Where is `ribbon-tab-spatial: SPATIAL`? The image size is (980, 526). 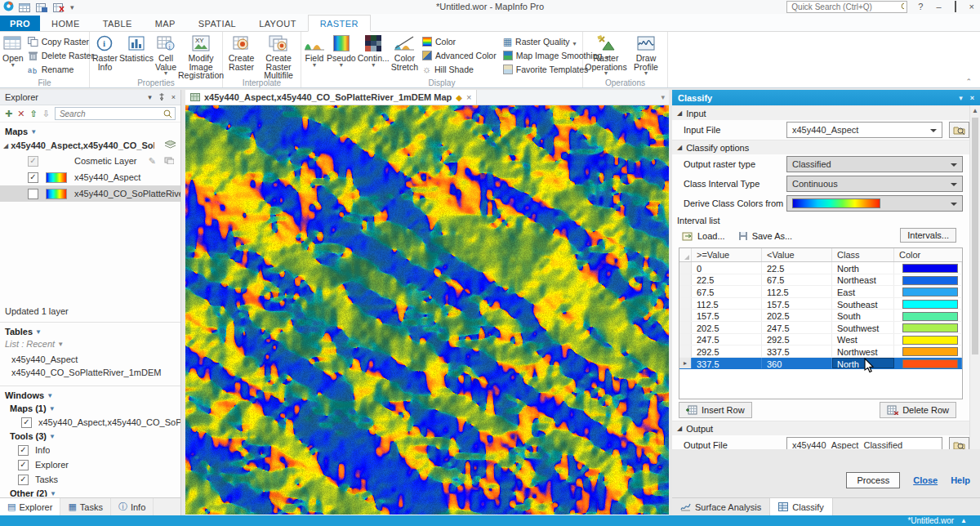 ribbon-tab-spatial: SPATIAL is located at coordinates (217, 23).